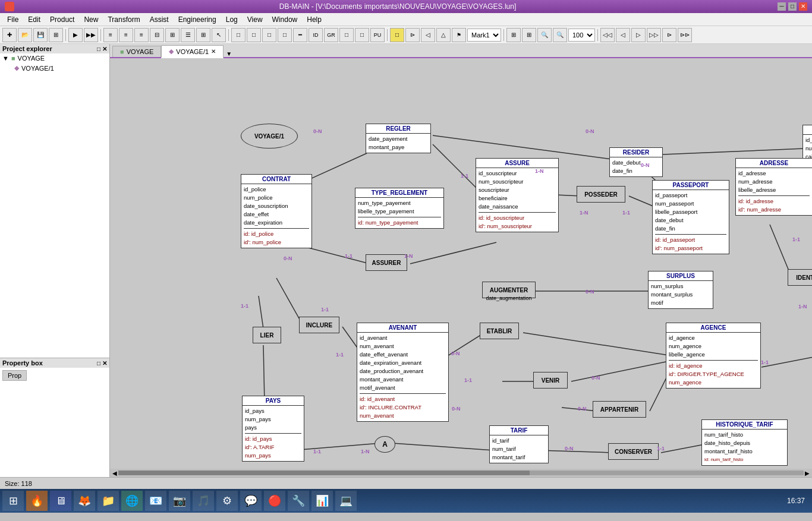  I want to click on nav4-button: ▷▷, so click(654, 35).